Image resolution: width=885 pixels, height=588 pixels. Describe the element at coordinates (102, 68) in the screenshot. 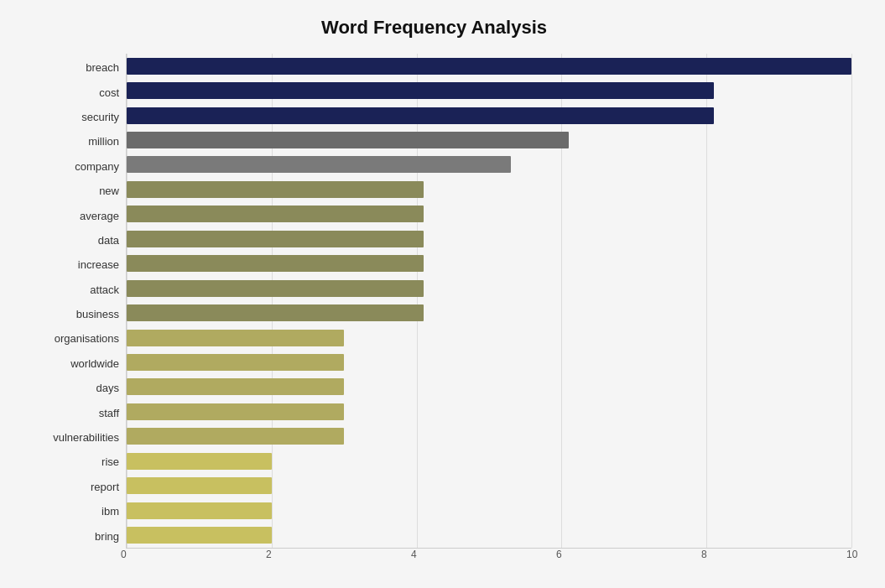

I see `y-axis-label: breach` at that location.